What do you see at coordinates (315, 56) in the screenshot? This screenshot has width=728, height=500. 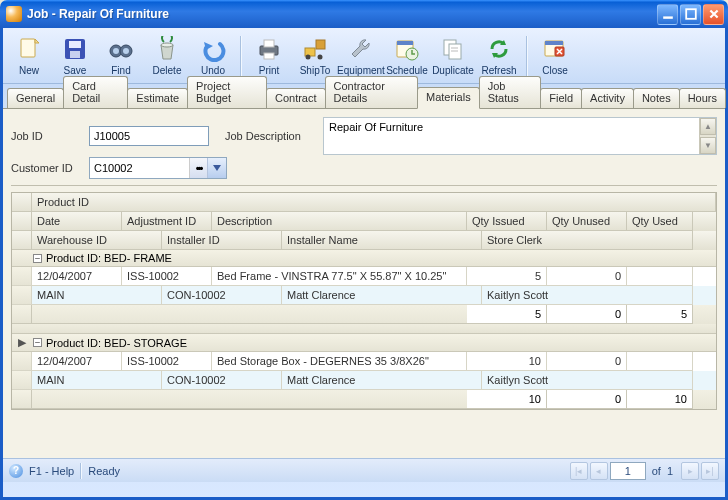 I see `shipto-button: ShipTo` at bounding box center [315, 56].